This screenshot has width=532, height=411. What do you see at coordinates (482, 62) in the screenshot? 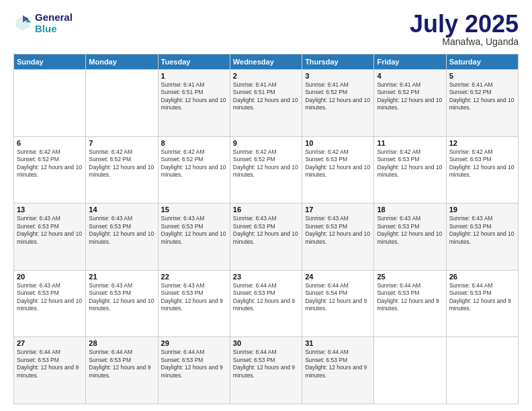
I see `col-saturday: Saturday` at bounding box center [482, 62].